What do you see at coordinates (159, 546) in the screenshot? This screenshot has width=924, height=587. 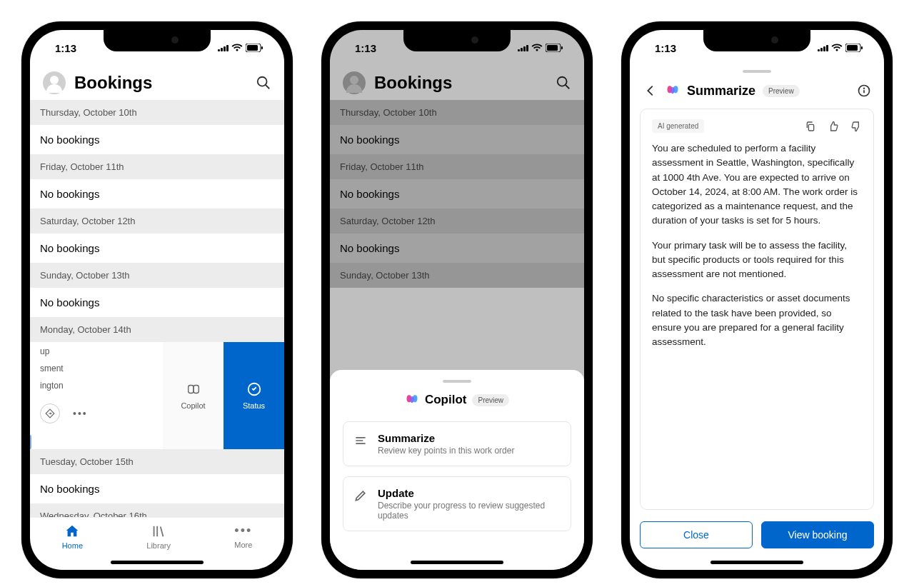 I see `tab-label: Library` at bounding box center [159, 546].